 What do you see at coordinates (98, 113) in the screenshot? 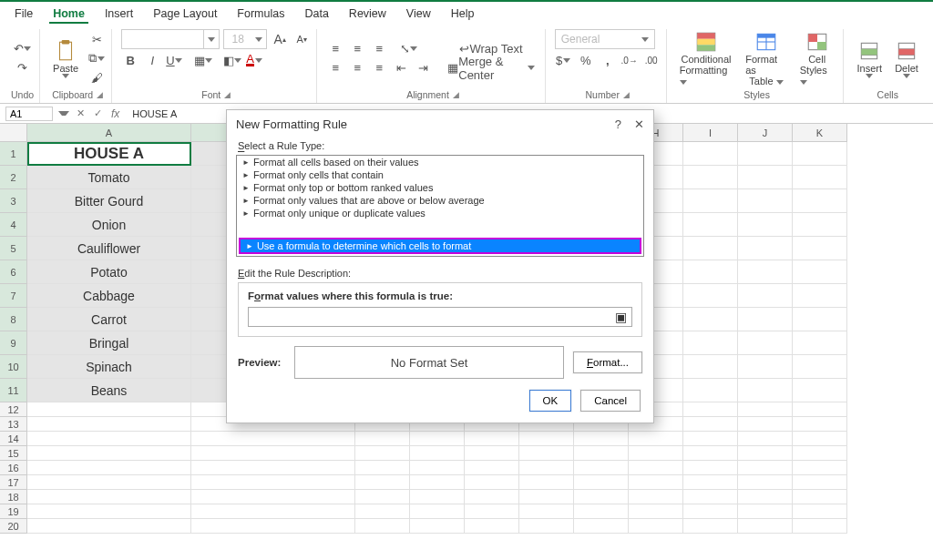
I see `enter-formula-icon: ✓` at bounding box center [98, 113].